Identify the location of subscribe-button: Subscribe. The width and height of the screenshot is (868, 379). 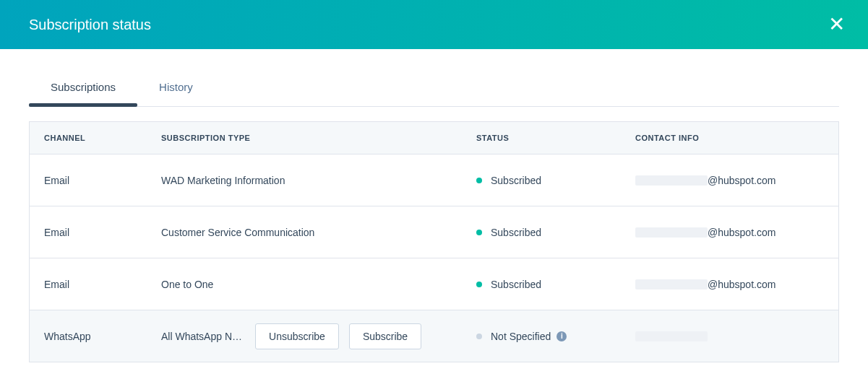
(385, 336).